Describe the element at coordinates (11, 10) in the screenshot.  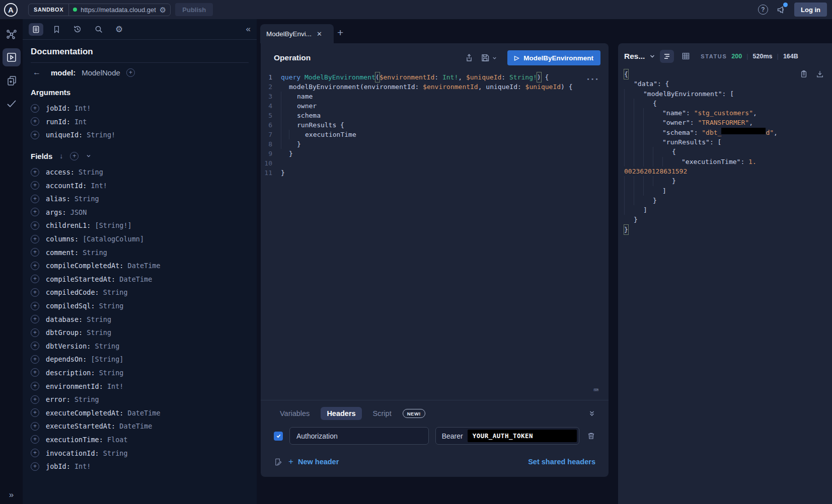
I see `apollo-logo: A` at that location.